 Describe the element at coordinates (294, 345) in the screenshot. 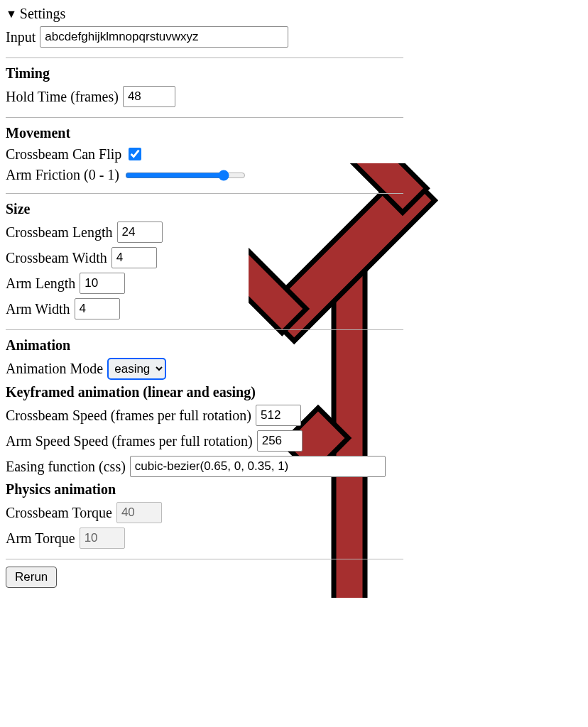

I see `animation-title: Animation` at that location.